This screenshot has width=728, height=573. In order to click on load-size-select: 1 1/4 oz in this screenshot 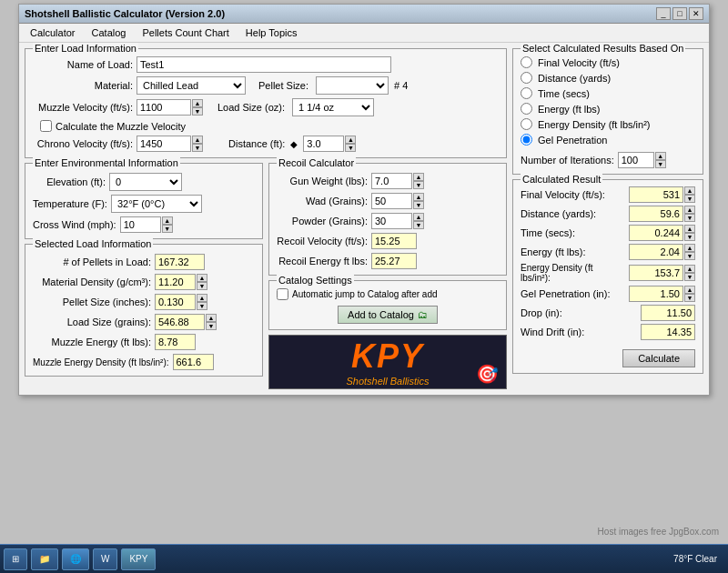, I will do `click(333, 107)`.